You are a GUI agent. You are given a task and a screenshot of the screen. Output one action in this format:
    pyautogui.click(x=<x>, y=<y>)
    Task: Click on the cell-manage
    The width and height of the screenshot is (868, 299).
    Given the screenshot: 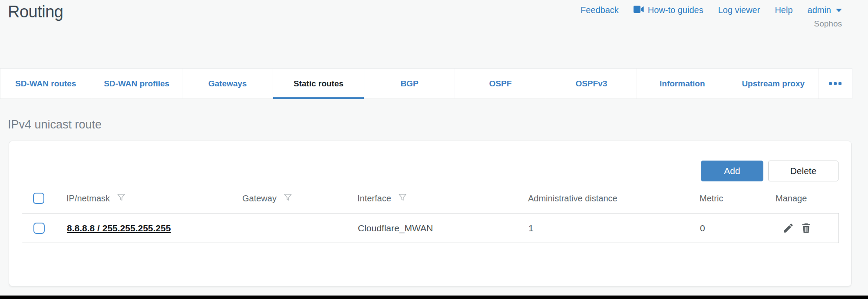 What is the action you would take?
    pyautogui.click(x=807, y=228)
    